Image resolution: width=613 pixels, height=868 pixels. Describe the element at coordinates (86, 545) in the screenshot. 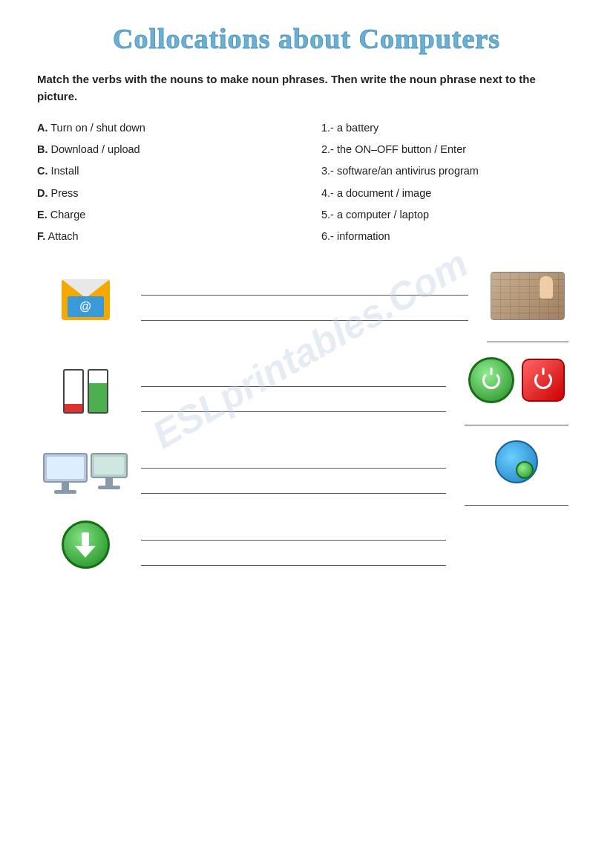

I see `download-icon` at that location.